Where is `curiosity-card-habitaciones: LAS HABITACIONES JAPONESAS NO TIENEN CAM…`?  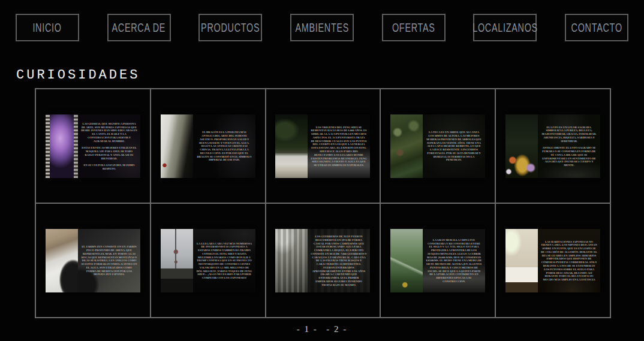
curiosity-card-habitaciones: LAS HABITACIONES JAPONESAS NO TIENEN CAM… is located at coordinates (553, 261).